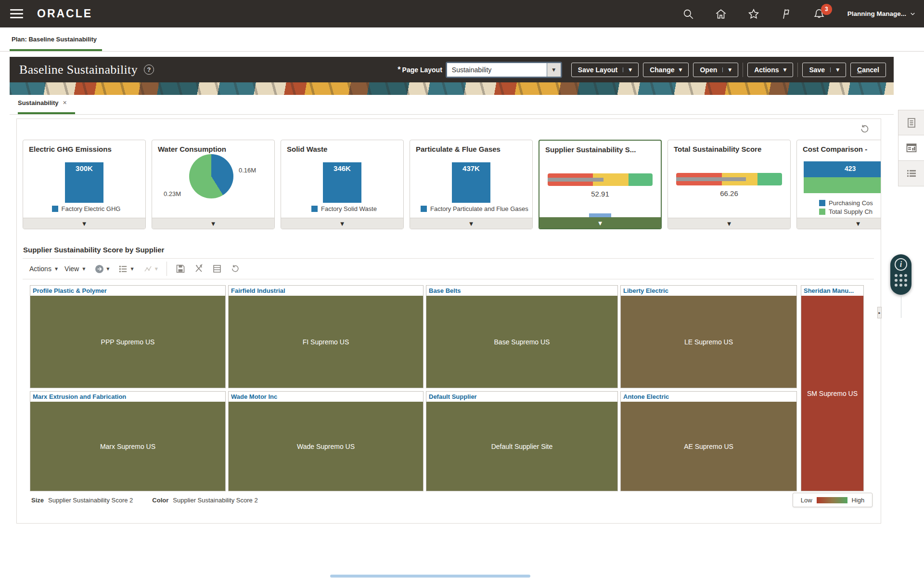 The width and height of the screenshot is (924, 578). What do you see at coordinates (84, 183) in the screenshot?
I see `bar-factory-electric-ghg: 300K` at bounding box center [84, 183].